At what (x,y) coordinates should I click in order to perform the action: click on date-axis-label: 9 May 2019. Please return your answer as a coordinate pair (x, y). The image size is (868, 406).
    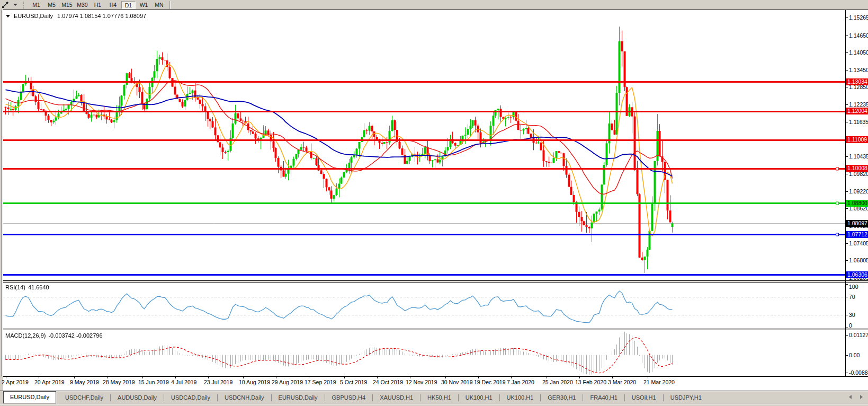
    Looking at the image, I should click on (85, 382).